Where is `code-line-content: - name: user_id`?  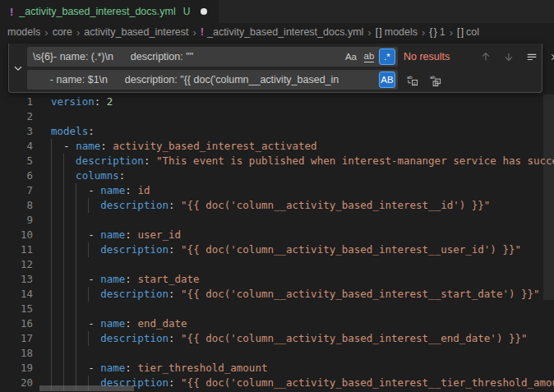
code-line-content: - name: user_id is located at coordinates (293, 235).